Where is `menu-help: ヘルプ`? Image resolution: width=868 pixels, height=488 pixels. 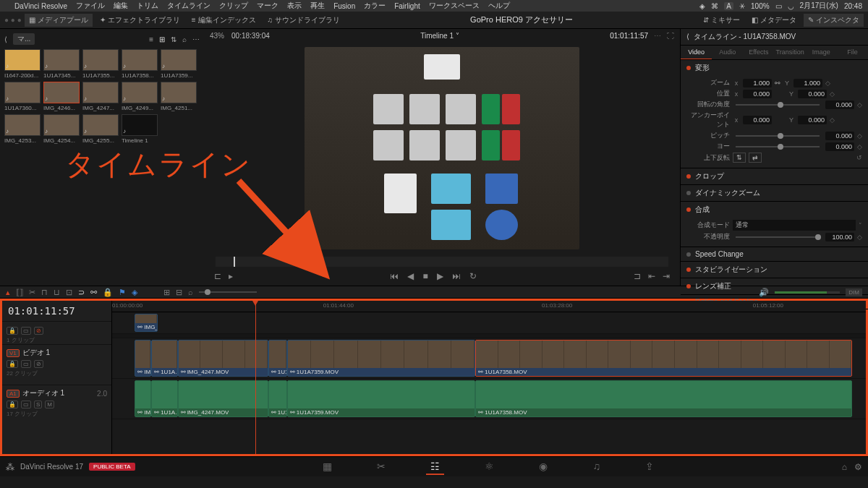 menu-help: ヘルプ is located at coordinates (499, 6).